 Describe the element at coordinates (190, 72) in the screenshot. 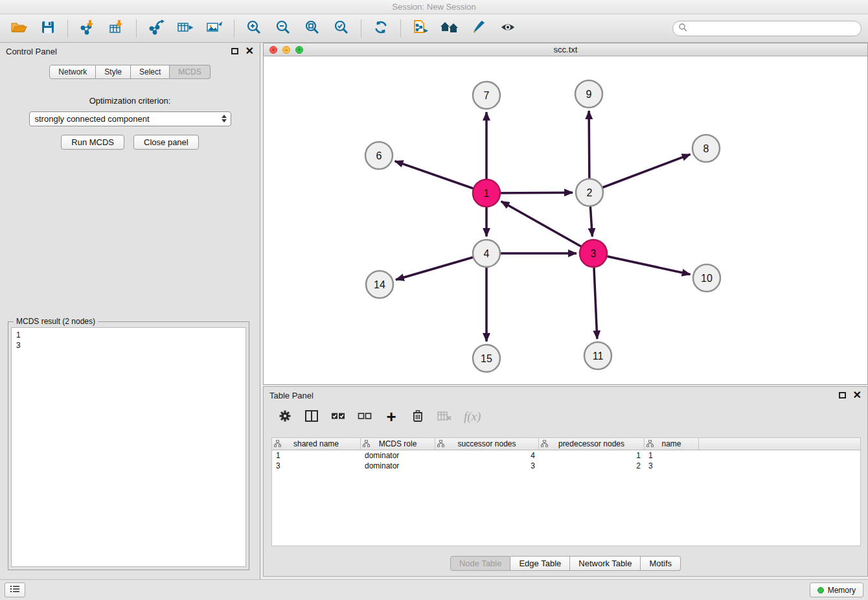

I see `tab-mcds: MCDS` at that location.